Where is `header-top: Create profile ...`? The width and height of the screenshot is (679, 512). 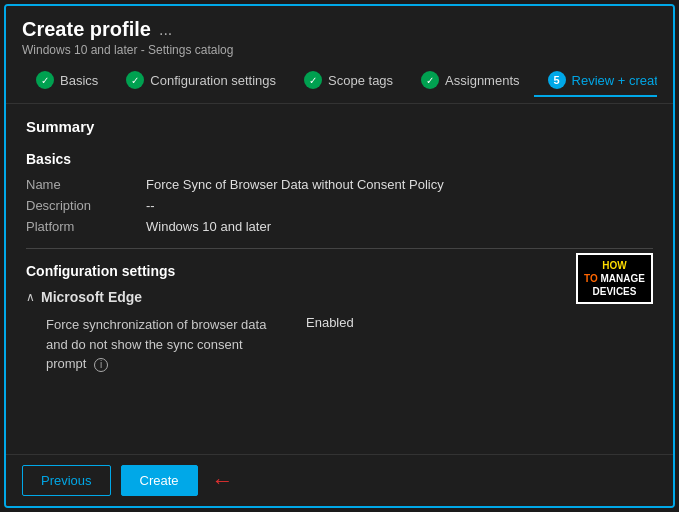
header-top: Create profile ... is located at coordinates (340, 30).